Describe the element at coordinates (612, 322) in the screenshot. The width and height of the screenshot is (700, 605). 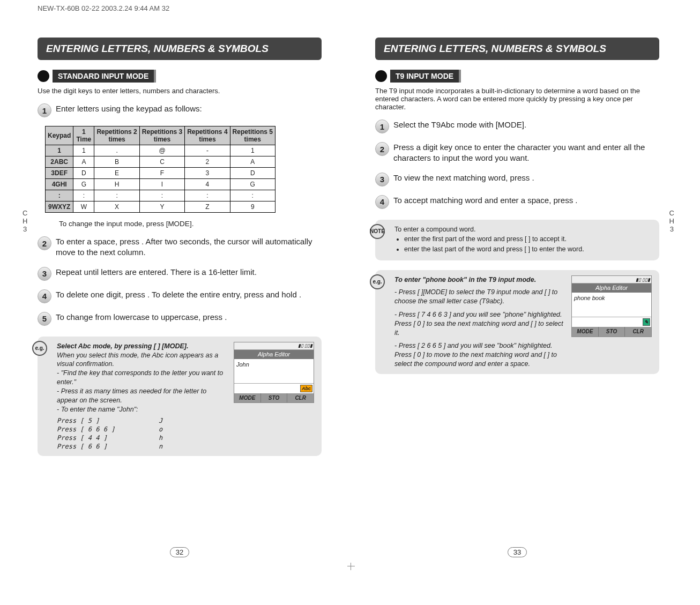
I see `phone-mode-indicator: ✎` at that location.